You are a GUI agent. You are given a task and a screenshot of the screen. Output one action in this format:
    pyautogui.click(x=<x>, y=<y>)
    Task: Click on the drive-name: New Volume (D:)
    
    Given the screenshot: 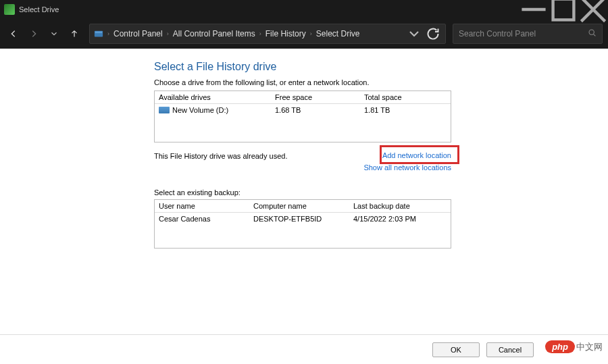 What is the action you would take?
    pyautogui.click(x=200, y=110)
    